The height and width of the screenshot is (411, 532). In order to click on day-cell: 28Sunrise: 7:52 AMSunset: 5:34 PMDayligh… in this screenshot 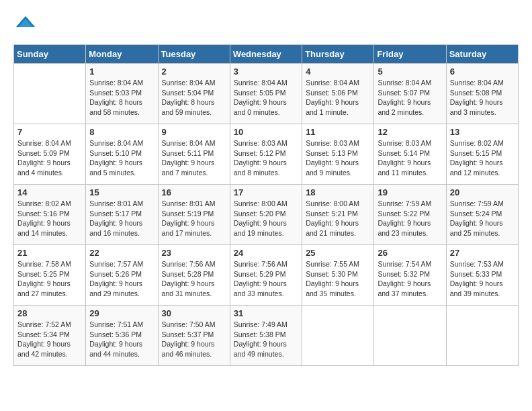, I will do `click(50, 336)`.